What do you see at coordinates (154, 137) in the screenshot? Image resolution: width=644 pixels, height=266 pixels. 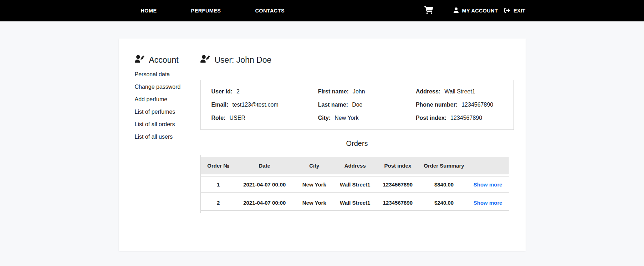 I see `sidebar-link-list-of-all-users: List of all users` at bounding box center [154, 137].